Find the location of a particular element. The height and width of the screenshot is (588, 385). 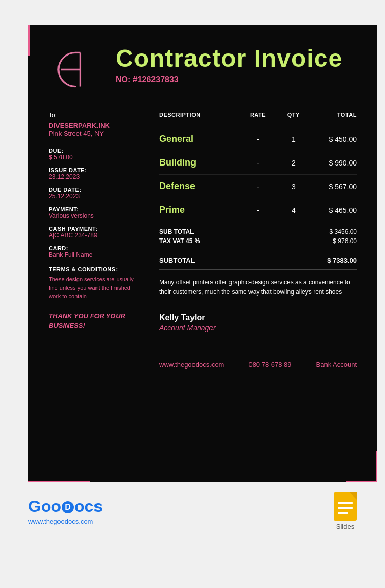

corner-accent-bottom-right is located at coordinates (362, 481).